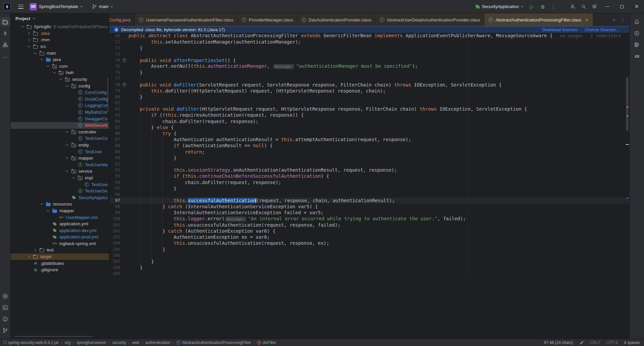 This screenshot has height=346, width=644. What do you see at coordinates (369, 139) in the screenshot?
I see `code-line: 87 Authentication authenticationResult =…` at bounding box center [369, 139].